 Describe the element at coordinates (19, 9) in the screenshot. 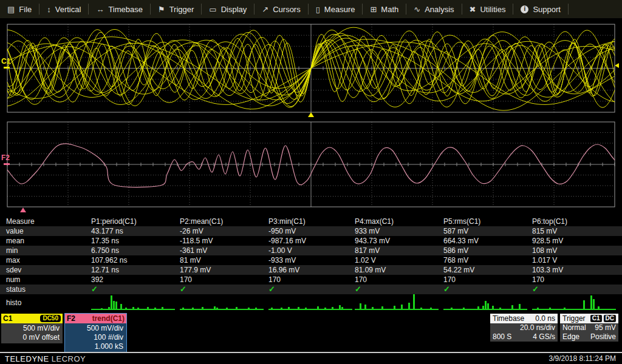

I see `menu-item-file: ▤File` at that location.